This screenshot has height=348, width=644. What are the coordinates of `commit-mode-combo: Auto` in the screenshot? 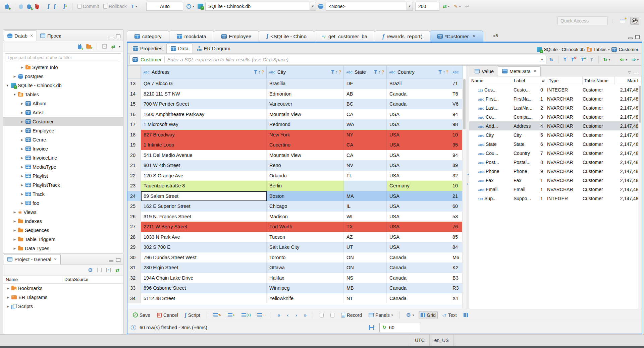 It's located at (165, 6).